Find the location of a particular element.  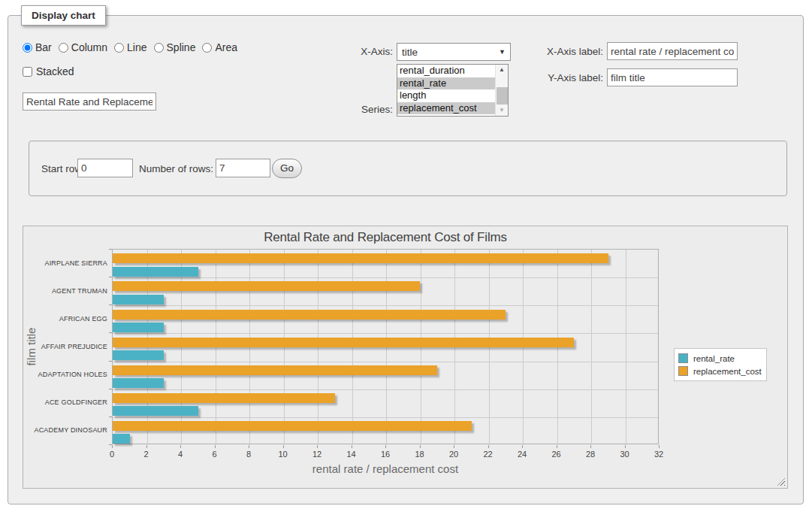

x-tick-label: 22 is located at coordinates (488, 454).